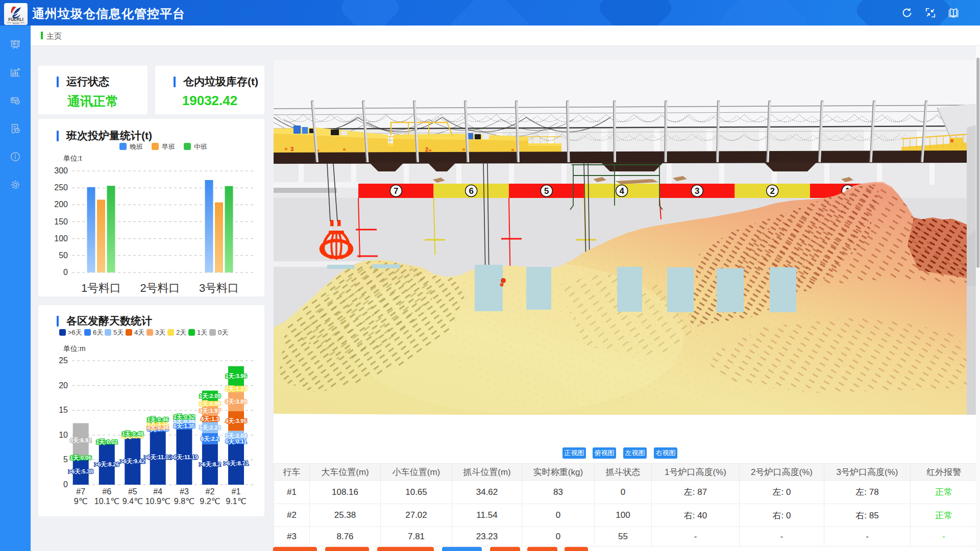 The height and width of the screenshot is (551, 980). Describe the element at coordinates (210, 464) in the screenshot. I see `svg-text: >6天:8.2` at that location.